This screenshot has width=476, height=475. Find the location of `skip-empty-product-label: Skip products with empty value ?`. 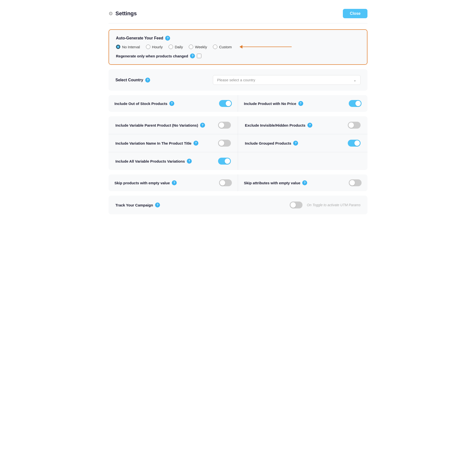

skip-empty-product-label: Skip products with empty value ? is located at coordinates (167, 183).